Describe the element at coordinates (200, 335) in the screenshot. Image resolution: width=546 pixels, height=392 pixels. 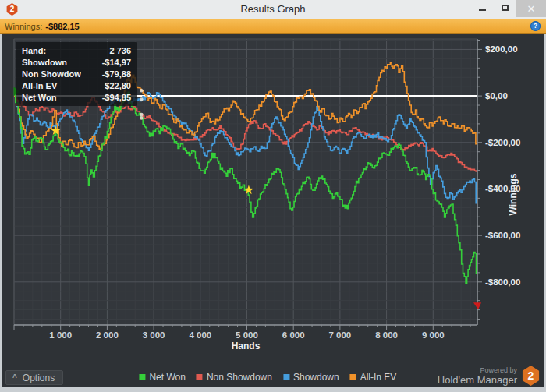
I see `x-tick-label: 4 000` at that location.